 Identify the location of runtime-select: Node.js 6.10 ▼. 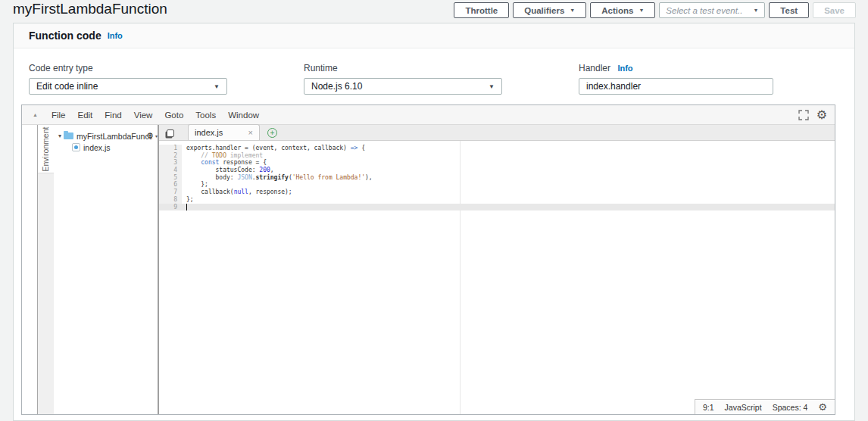
(403, 86).